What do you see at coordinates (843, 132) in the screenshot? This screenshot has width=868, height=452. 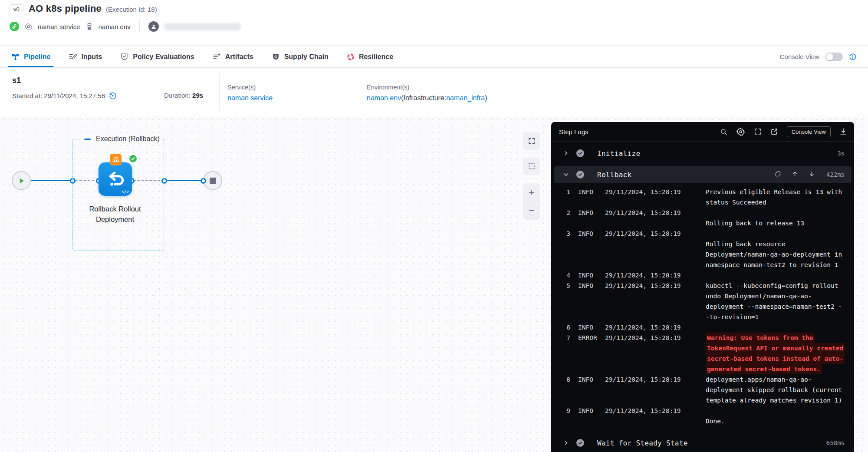 I see `download-logs-icon` at bounding box center [843, 132].